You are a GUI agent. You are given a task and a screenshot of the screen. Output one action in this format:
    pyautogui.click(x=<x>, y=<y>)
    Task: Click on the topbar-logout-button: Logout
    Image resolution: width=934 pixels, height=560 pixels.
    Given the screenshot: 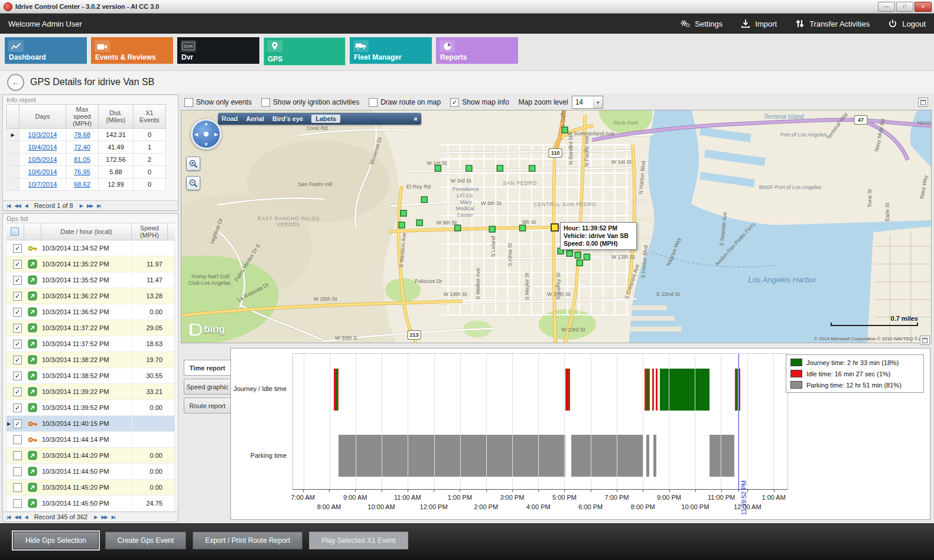 What is the action you would take?
    pyautogui.click(x=906, y=24)
    